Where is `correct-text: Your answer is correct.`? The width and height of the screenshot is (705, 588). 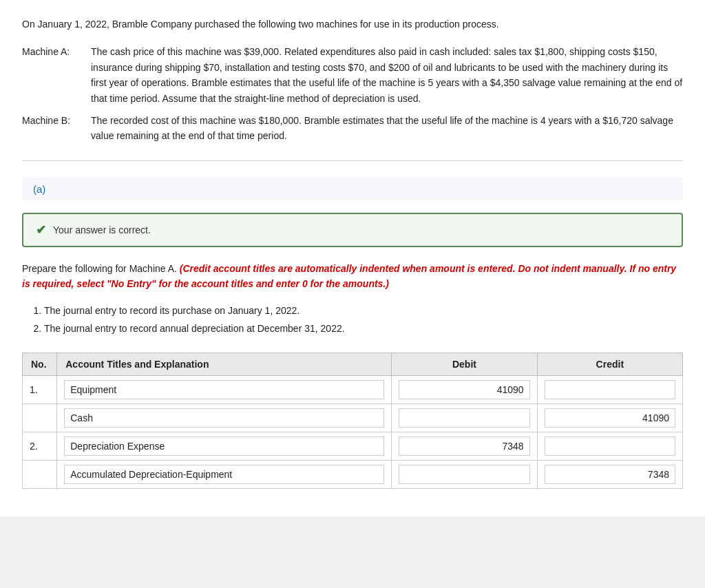 correct-text: Your answer is correct. is located at coordinates (102, 230).